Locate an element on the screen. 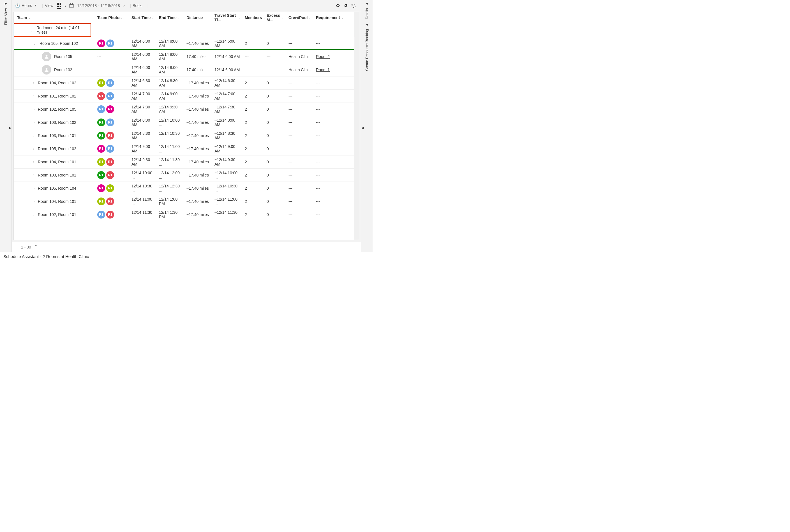 The width and height of the screenshot is (790, 532). col-start: Start Time⌄ is located at coordinates (143, 18).